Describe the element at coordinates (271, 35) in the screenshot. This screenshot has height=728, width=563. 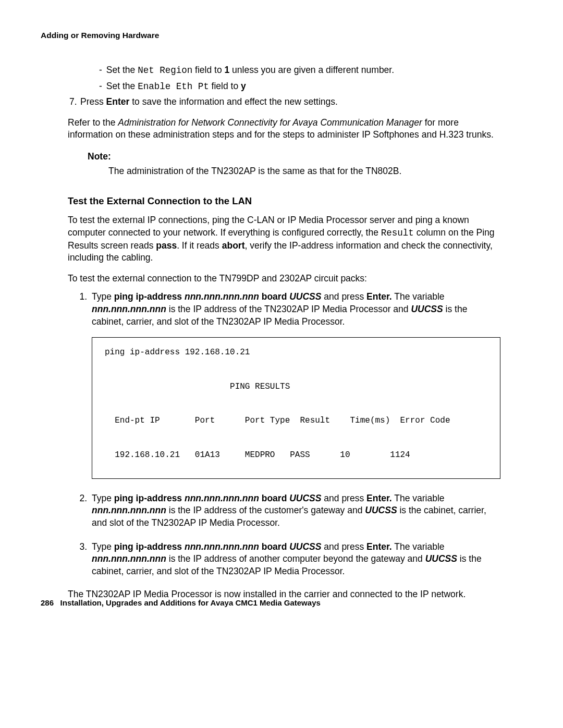
I see `page-header: Adding or Removing Hardware` at that location.